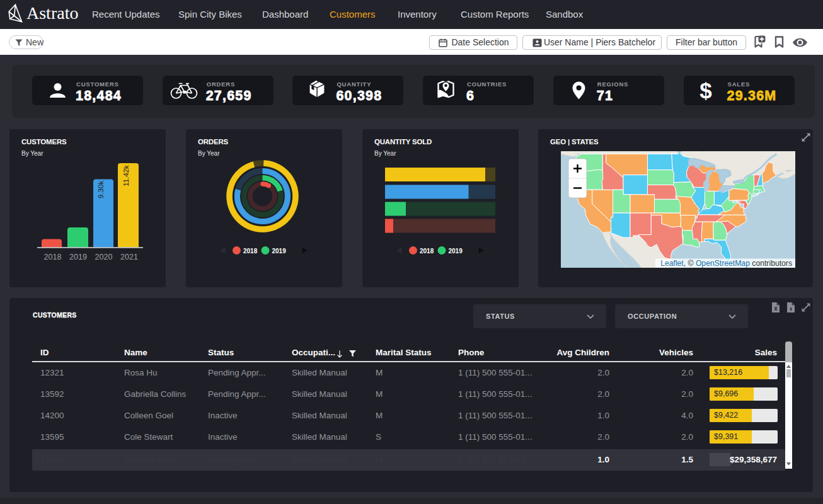 The image size is (823, 504). What do you see at coordinates (776, 309) in the screenshot?
I see `svg-text: x` at bounding box center [776, 309].